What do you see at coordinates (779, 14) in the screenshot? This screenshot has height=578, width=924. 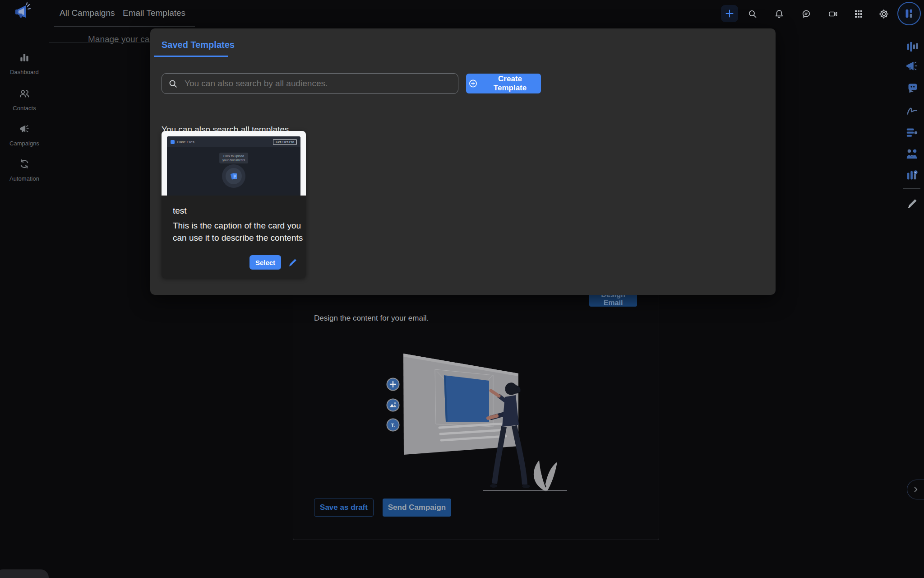 I see `notifications-icon` at bounding box center [779, 14].